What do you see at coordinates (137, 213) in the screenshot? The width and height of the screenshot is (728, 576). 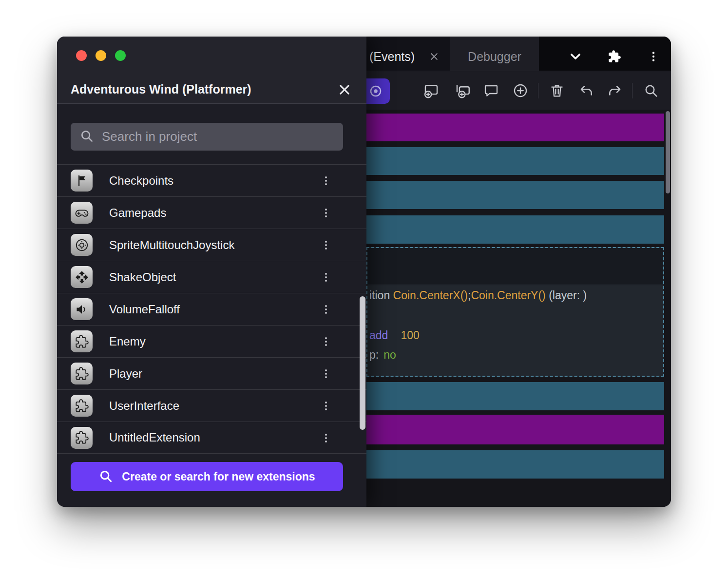 I see `list-item-label: Gamepads` at bounding box center [137, 213].